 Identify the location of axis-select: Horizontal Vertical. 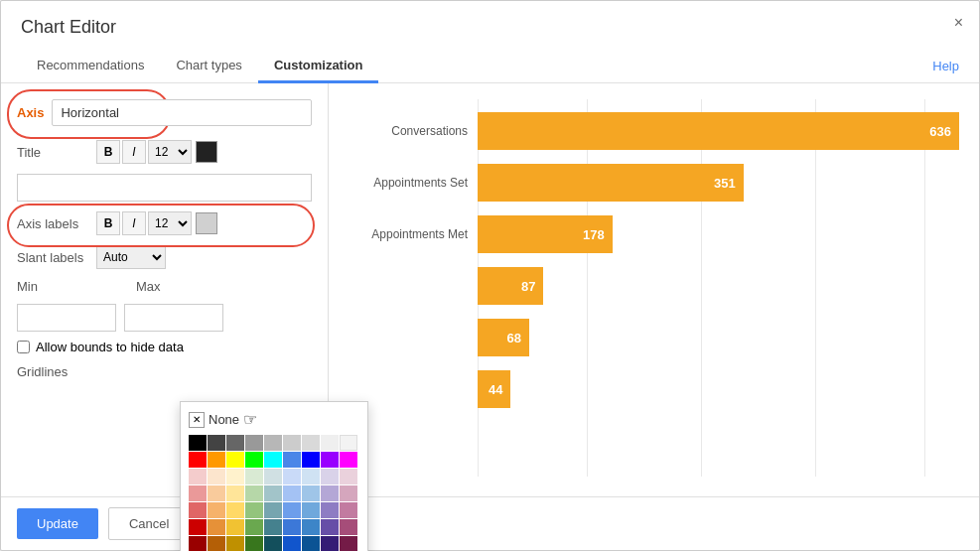
(182, 113).